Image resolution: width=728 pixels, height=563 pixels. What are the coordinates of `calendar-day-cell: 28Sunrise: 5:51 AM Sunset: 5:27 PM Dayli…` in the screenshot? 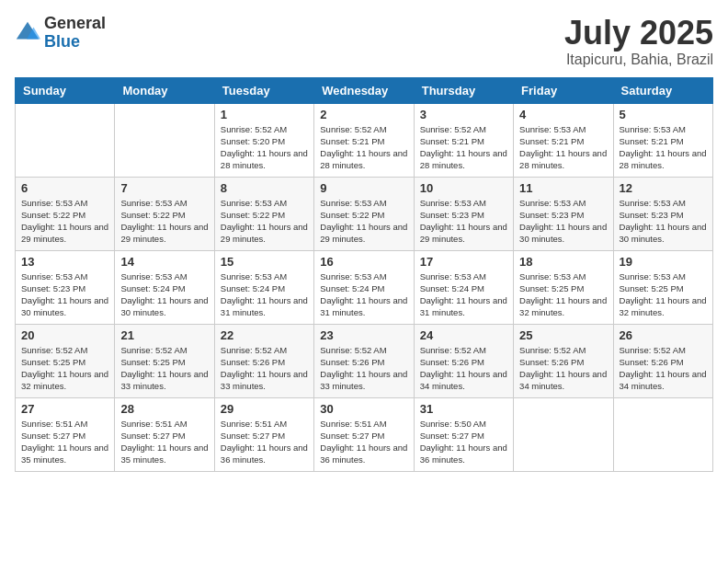 It's located at (165, 434).